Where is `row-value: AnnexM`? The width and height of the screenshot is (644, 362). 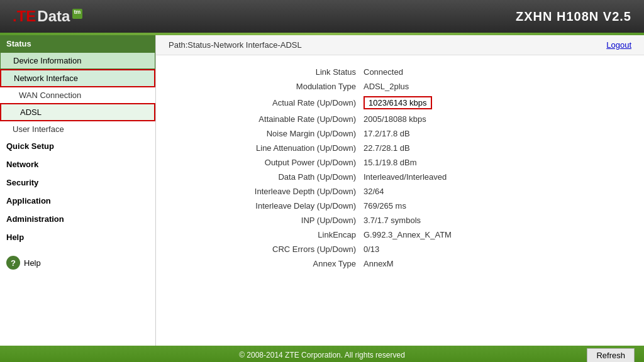 row-value: AnnexM is located at coordinates (379, 264).